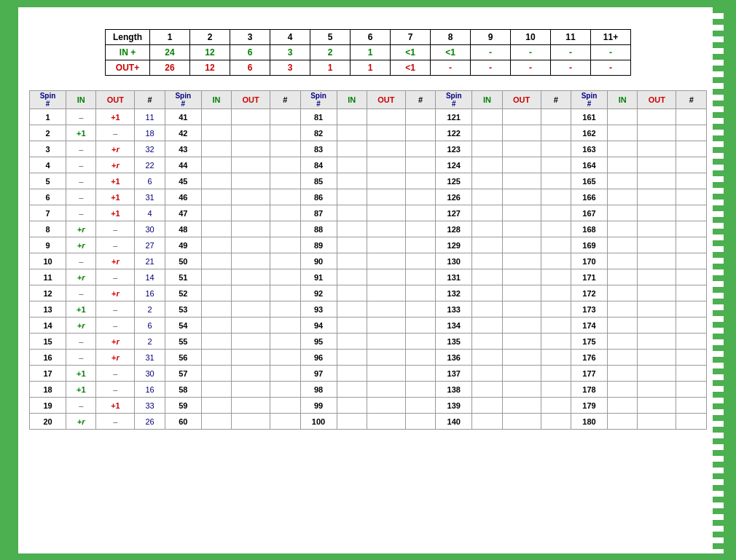 The height and width of the screenshot is (560, 736). What do you see at coordinates (290, 38) in the screenshot?
I see `summary-header-4: 4` at bounding box center [290, 38].